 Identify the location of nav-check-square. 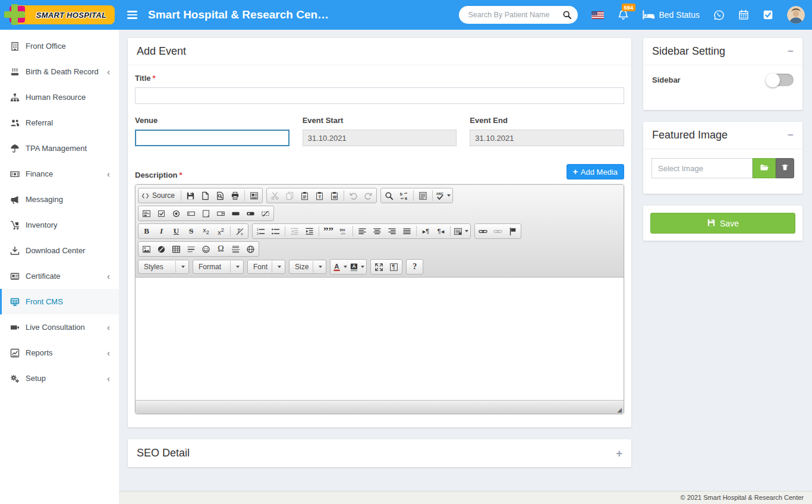
(768, 15).